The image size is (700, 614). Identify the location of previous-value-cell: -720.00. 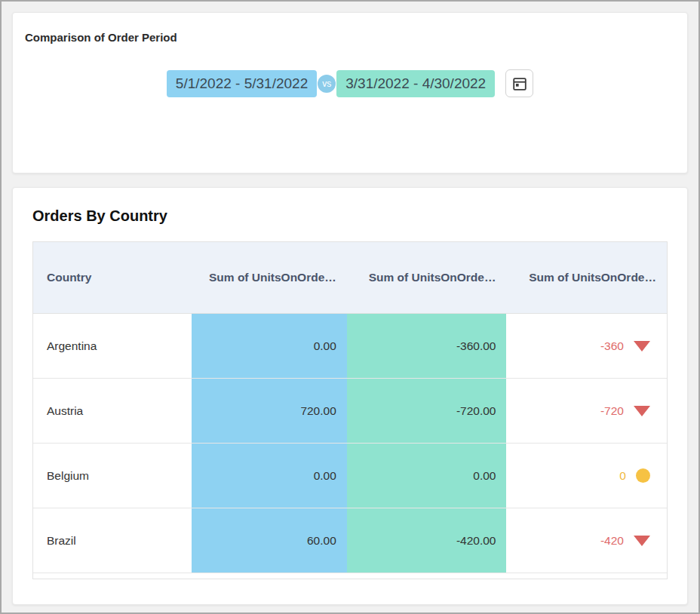
(427, 410).